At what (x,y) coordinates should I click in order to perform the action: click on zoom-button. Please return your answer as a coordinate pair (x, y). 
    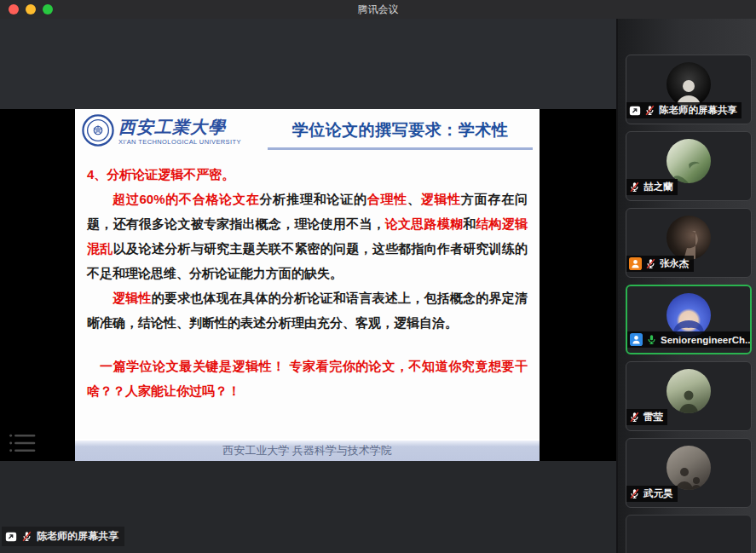
    Looking at the image, I should click on (48, 9).